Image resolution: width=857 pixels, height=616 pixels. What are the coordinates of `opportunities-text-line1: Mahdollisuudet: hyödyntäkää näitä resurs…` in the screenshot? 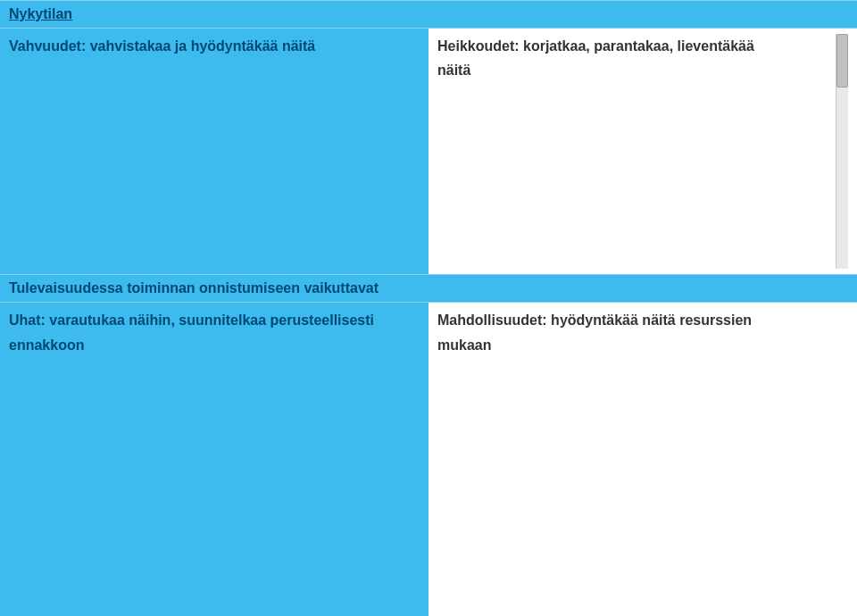 It's located at (643, 320).